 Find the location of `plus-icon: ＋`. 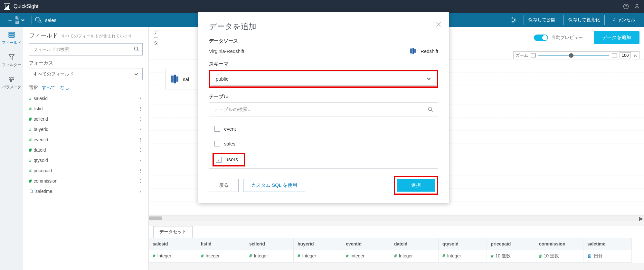

plus-icon: ＋ is located at coordinates (10, 20).